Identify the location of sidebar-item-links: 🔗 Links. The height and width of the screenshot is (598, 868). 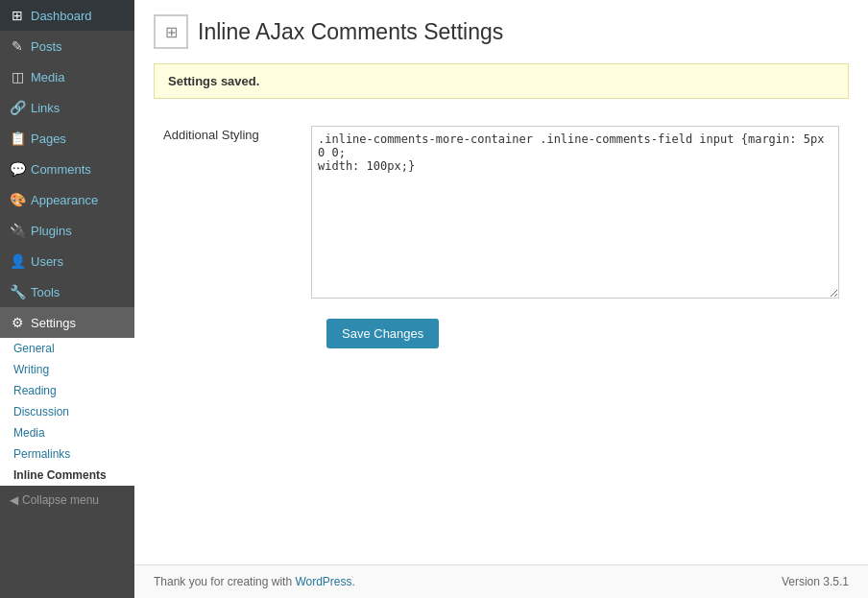
(67, 108).